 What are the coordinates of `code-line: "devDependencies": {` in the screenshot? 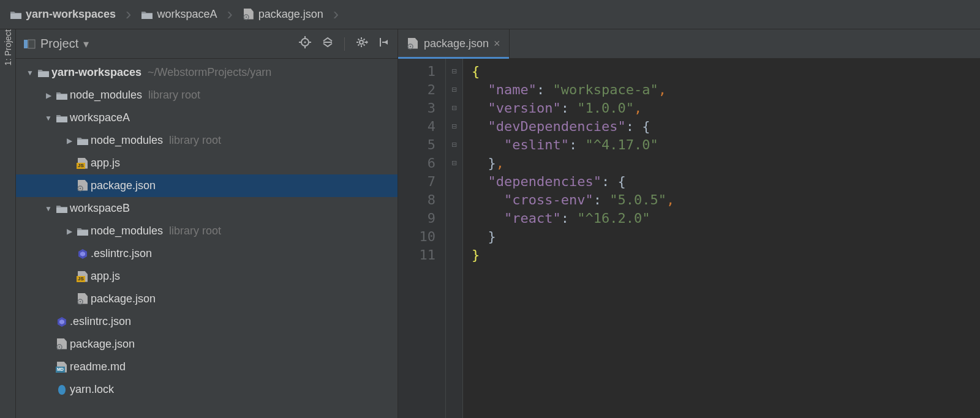 It's located at (726, 127).